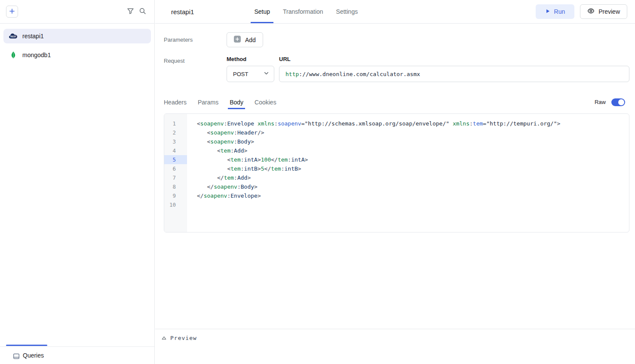 This screenshot has height=364, width=635. What do you see at coordinates (396, 102) in the screenshot?
I see `body-tabs-row: HeadersParamsBodyCookies Raw` at bounding box center [396, 102].